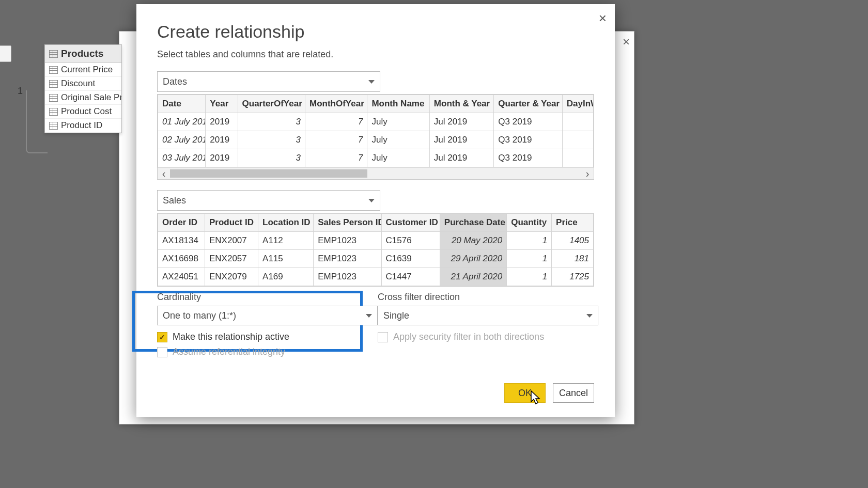  What do you see at coordinates (488, 316) in the screenshot?
I see `crossfilter-select: Single` at bounding box center [488, 316].